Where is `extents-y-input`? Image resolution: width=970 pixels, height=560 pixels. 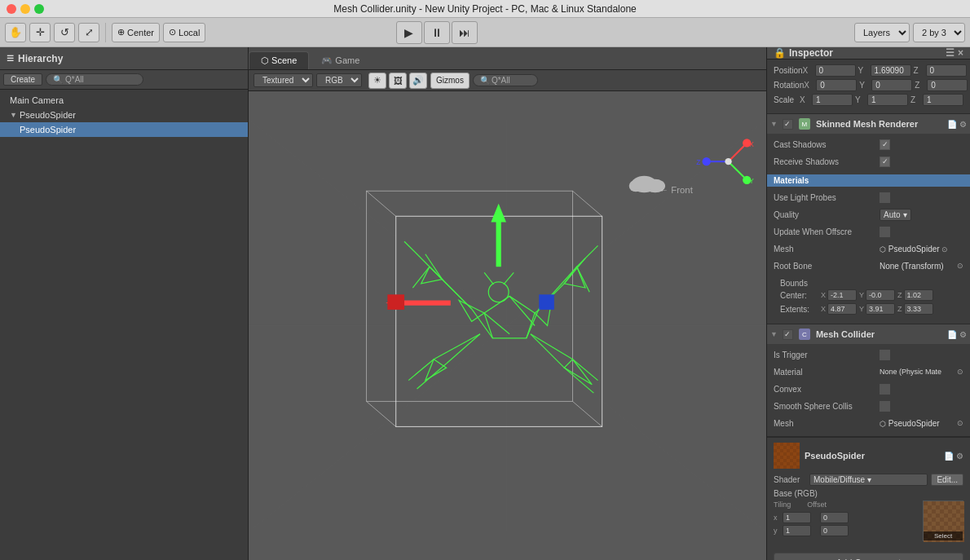
extents-y-input is located at coordinates (880, 309).